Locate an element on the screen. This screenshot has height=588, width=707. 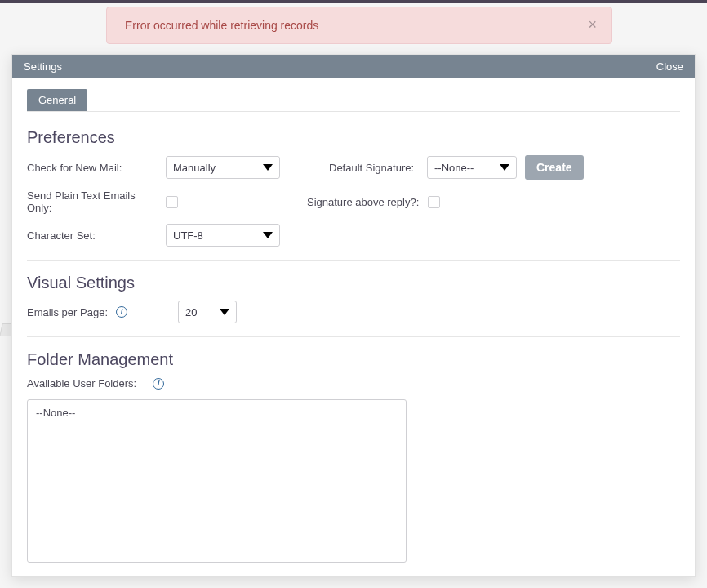
sig-above-label: Signature above reply?: is located at coordinates (363, 203).